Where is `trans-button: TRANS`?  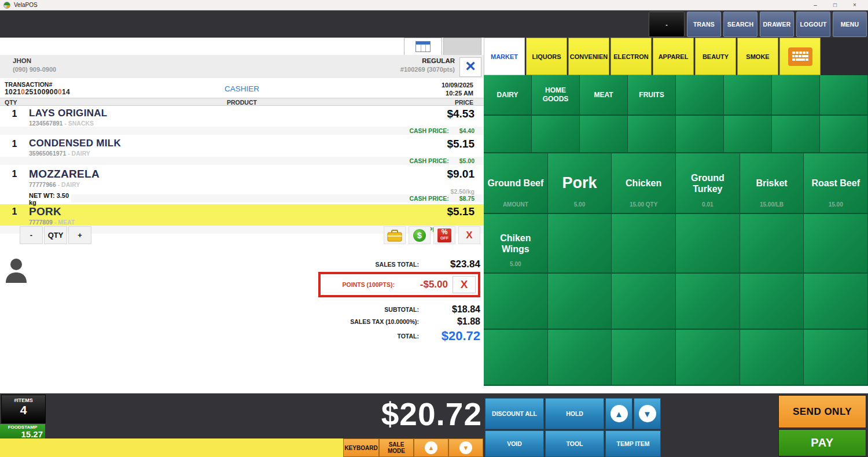
trans-button: TRANS is located at coordinates (704, 24).